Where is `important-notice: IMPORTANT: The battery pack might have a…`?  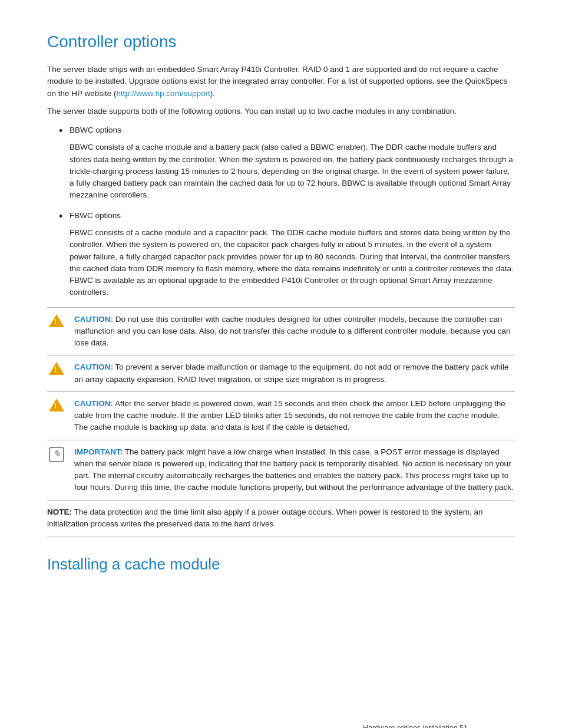
important-notice: IMPORTANT: The battery pack might have a… is located at coordinates (281, 470).